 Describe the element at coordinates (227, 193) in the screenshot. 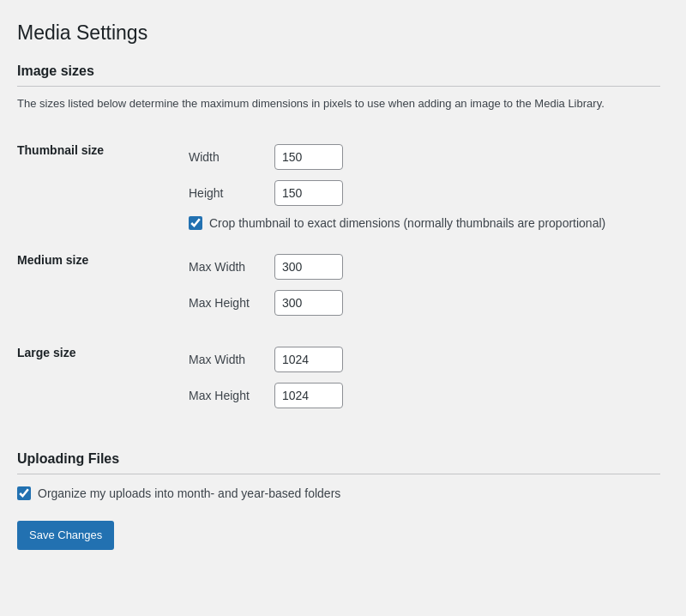

I see `thumbnail-height-label: Height` at that location.